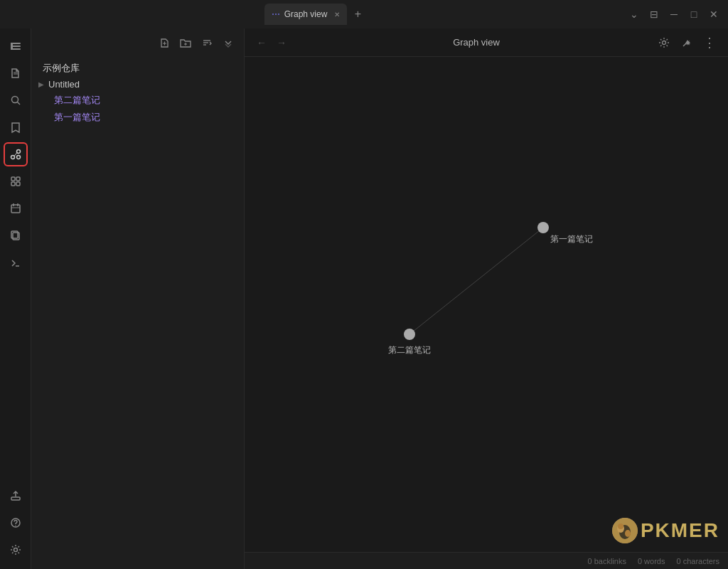 The image size is (728, 569). I want to click on graph-more-btn: ⋮, so click(710, 43).